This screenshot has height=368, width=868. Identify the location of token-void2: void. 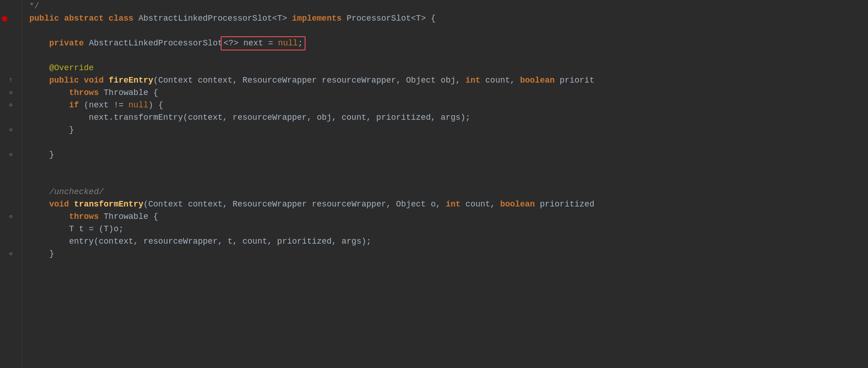
(49, 205).